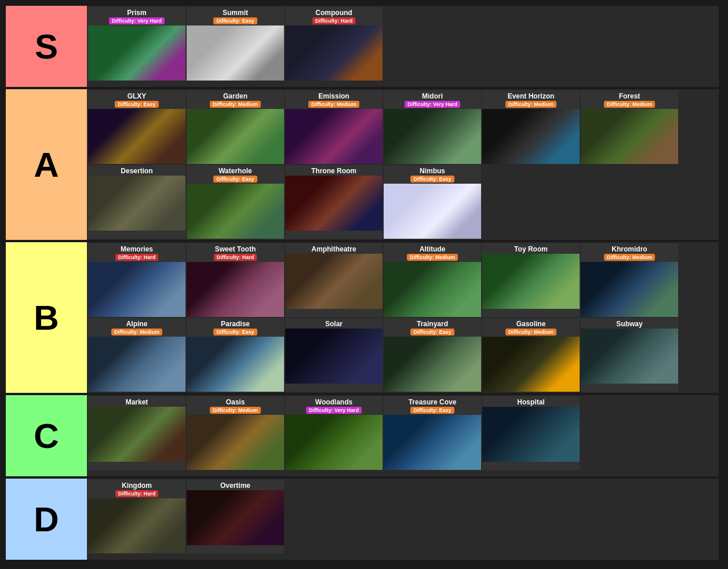  Describe the element at coordinates (334, 127) in the screenshot. I see `map-card: EmissionDifficulty: Medium` at that location.